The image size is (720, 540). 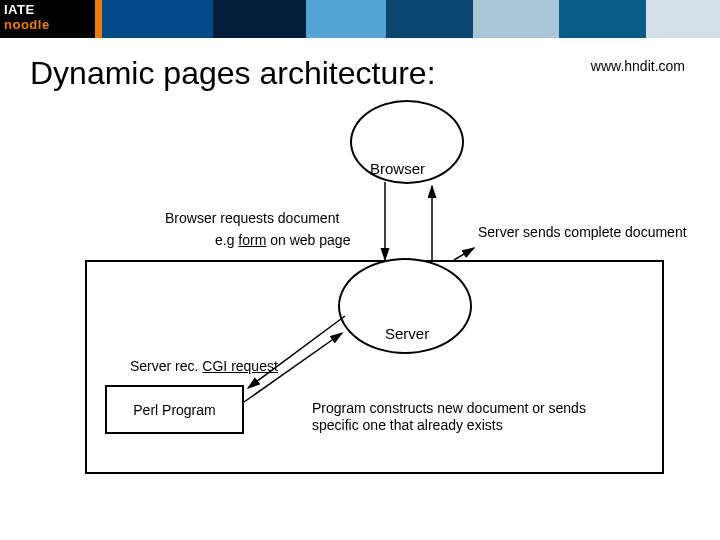 I want to click on browser-label: Browser, so click(x=398, y=168).